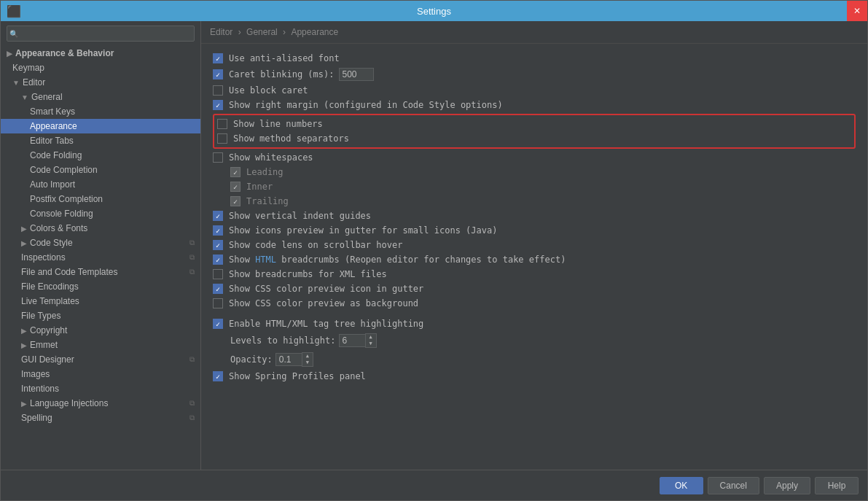 The image size is (868, 501). What do you see at coordinates (218, 245) in the screenshot?
I see `checkbox-code-lens` at bounding box center [218, 245].